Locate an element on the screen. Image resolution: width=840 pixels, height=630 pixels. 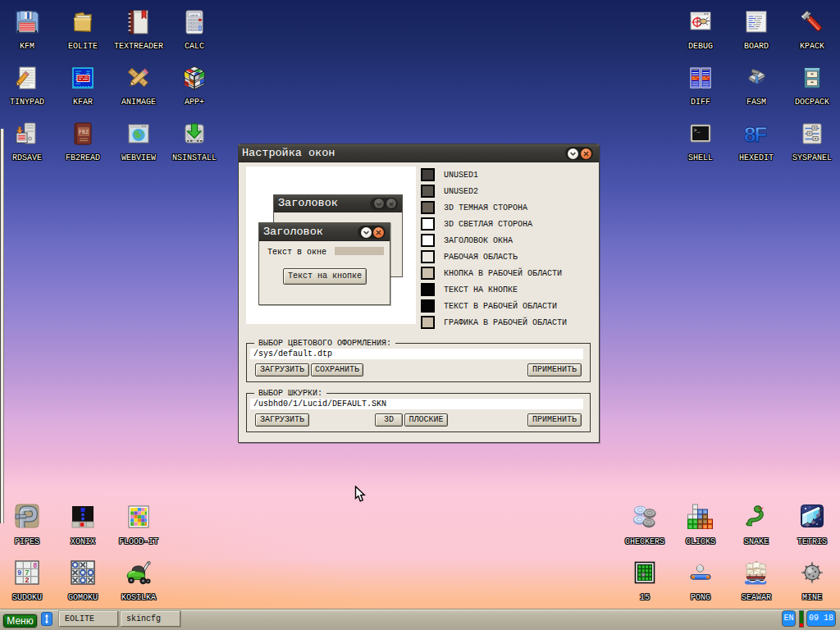
svg-text: 2 is located at coordinates (26, 581).